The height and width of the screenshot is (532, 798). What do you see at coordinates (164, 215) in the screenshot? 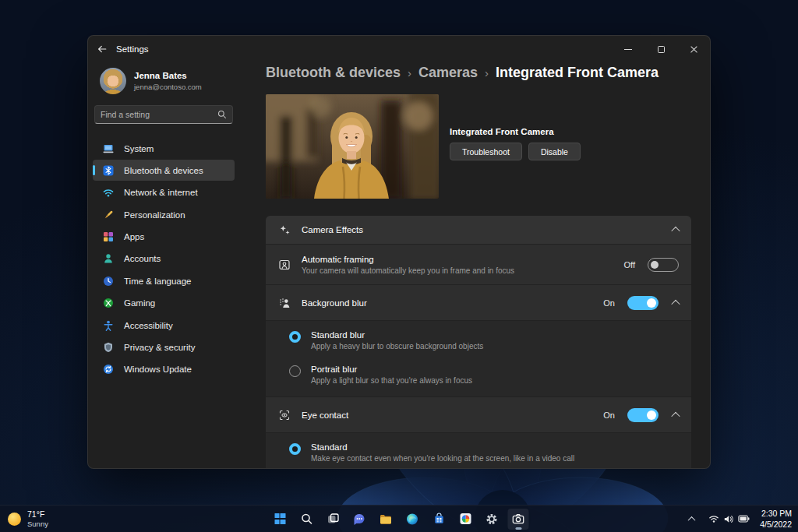
I see `sidebar-item-personalization: Personalization` at bounding box center [164, 215].